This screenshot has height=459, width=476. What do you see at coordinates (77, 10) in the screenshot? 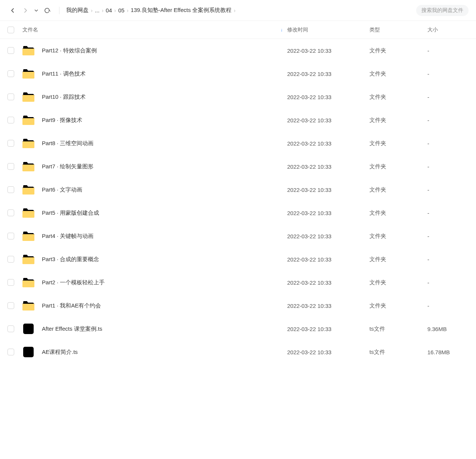
I see `breadcrumb-item: 我的网盘` at bounding box center [77, 10].